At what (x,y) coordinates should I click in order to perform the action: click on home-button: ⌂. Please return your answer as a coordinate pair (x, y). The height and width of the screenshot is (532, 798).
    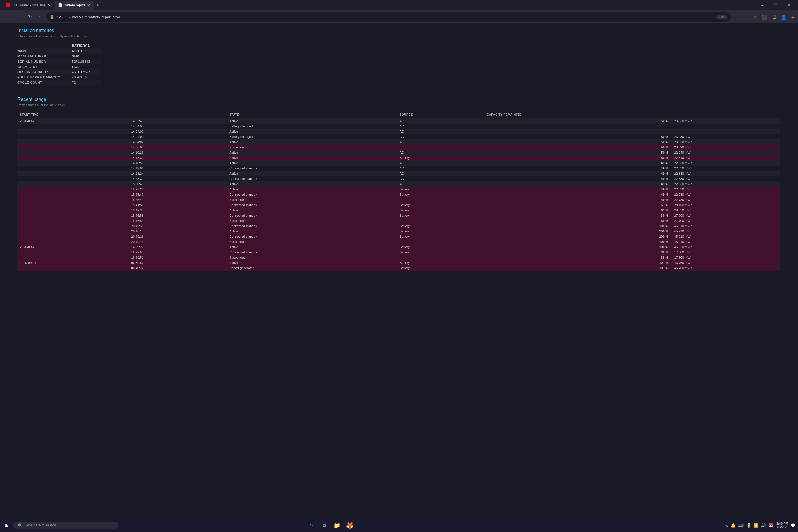
    Looking at the image, I should click on (40, 17).